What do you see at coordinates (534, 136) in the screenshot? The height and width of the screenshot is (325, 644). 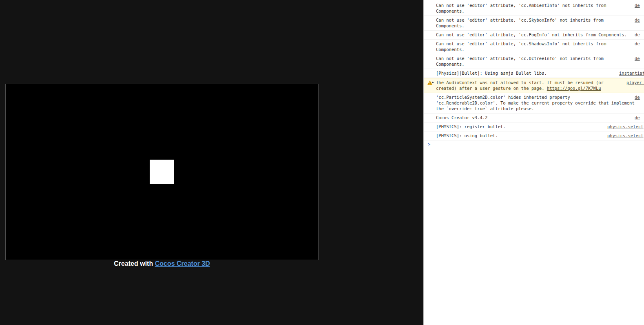 I see `console-log-row: [PHYSICS]: using bullet.physics-select` at bounding box center [534, 136].